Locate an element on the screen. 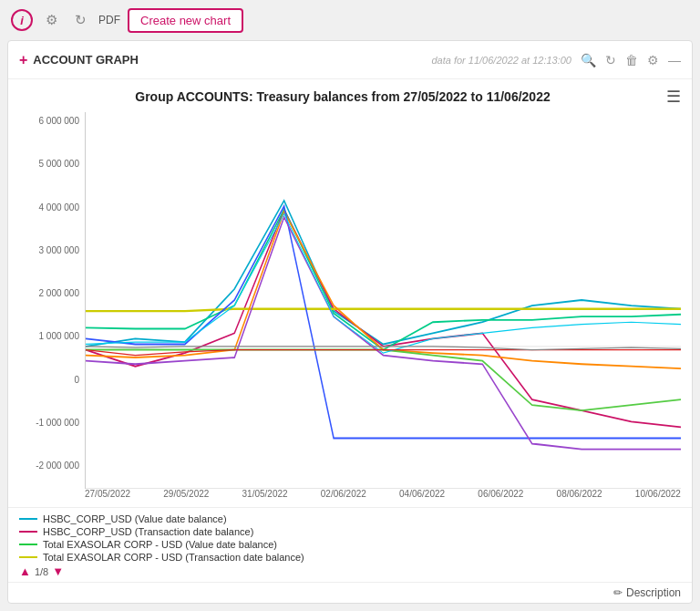 The image size is (700, 611). legend-page: 1/8 is located at coordinates (42, 572).